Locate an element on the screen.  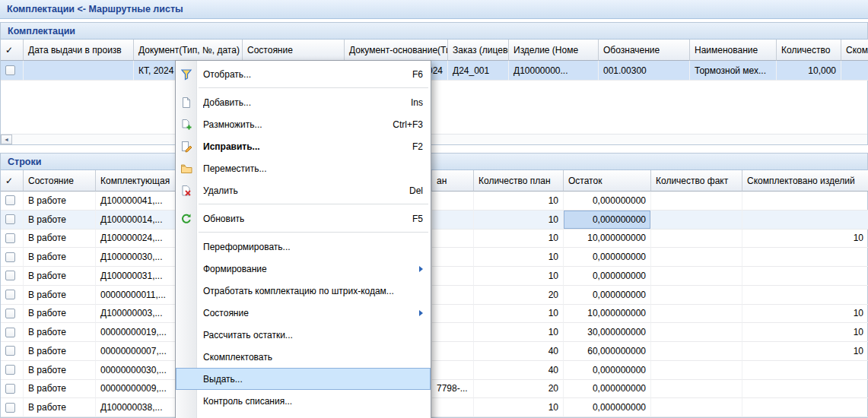
menu-item-move: Переместить... is located at coordinates (303, 169).